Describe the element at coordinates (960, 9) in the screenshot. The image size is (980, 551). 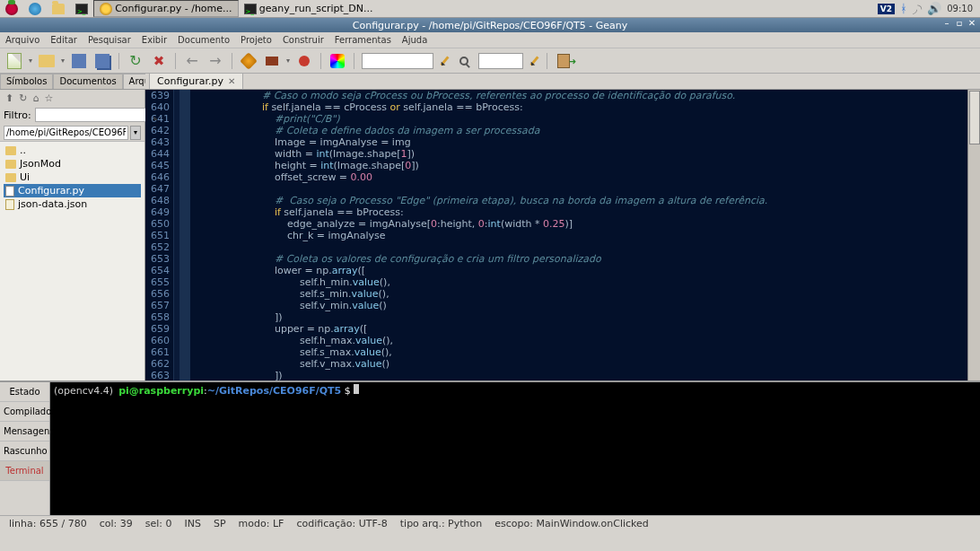
I see `clock: 09:10` at that location.